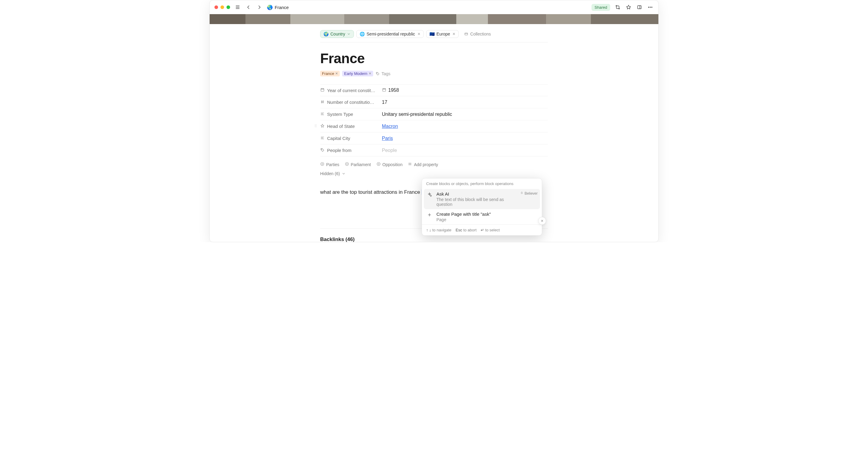  Describe the element at coordinates (529, 193) in the screenshot. I see `believer-badge: Believer` at that location.